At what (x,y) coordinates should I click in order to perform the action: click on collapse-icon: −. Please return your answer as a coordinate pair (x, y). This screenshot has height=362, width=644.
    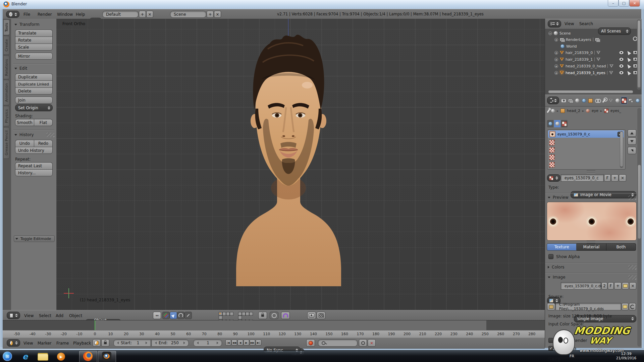
    Looking at the image, I should click on (550, 34).